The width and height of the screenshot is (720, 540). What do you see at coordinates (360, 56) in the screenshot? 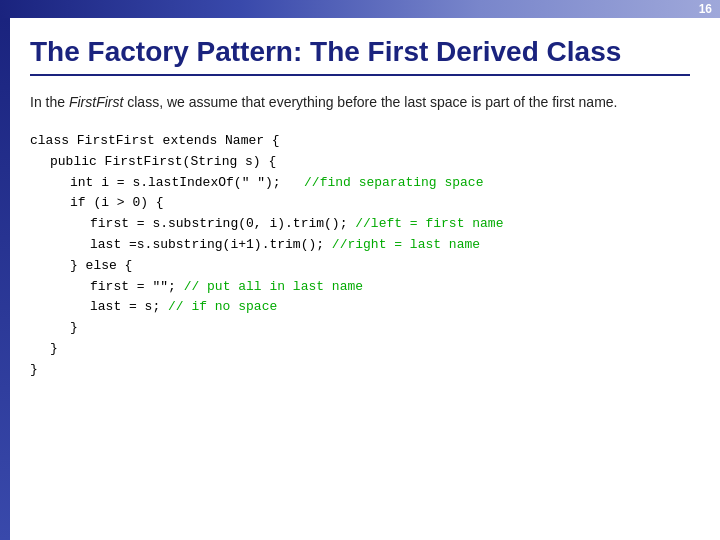
I see `slide-title: The Factory Pattern: The First Derived C…` at bounding box center [360, 56].